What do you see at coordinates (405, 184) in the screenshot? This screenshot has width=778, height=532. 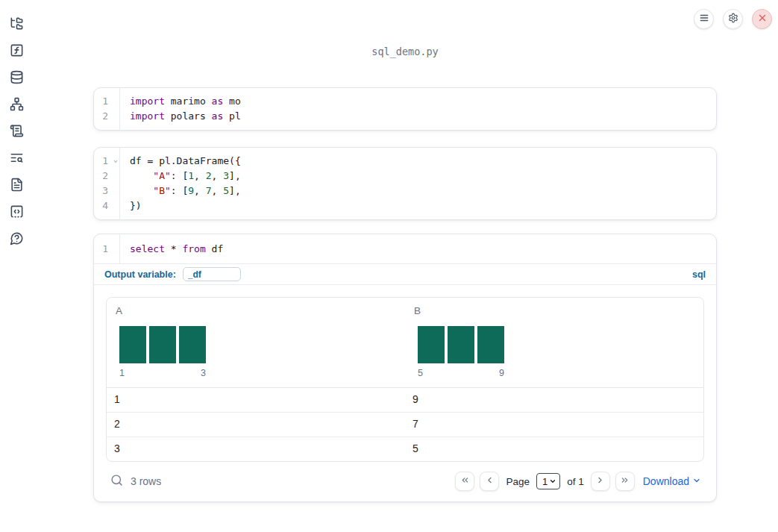 I see `code-cell-dataframe: 1⌄234df = pl.DataFrame({ "A": [1, 2, 3],…` at bounding box center [405, 184].